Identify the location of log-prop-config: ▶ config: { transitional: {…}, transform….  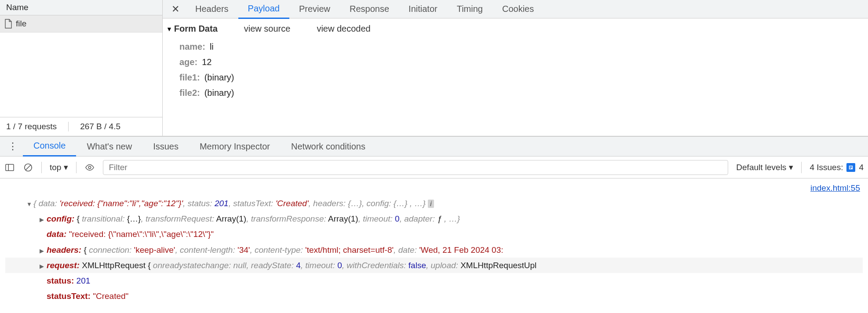
(434, 219).